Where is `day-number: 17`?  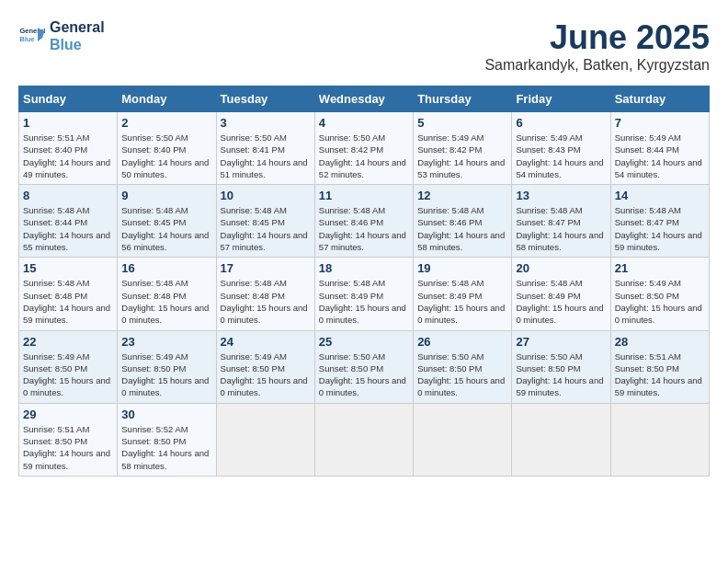
day-number: 17 is located at coordinates (266, 269).